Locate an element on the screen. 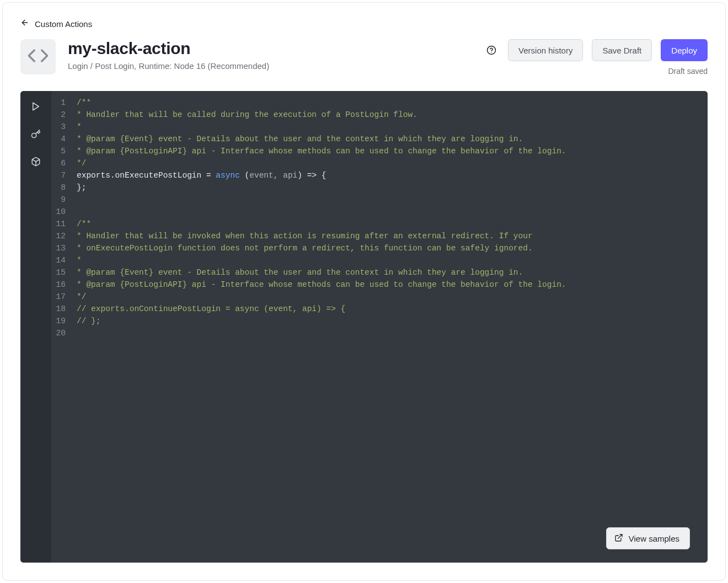  title-block: my-slack-action Login / Post Login, Runt… is located at coordinates (271, 55).